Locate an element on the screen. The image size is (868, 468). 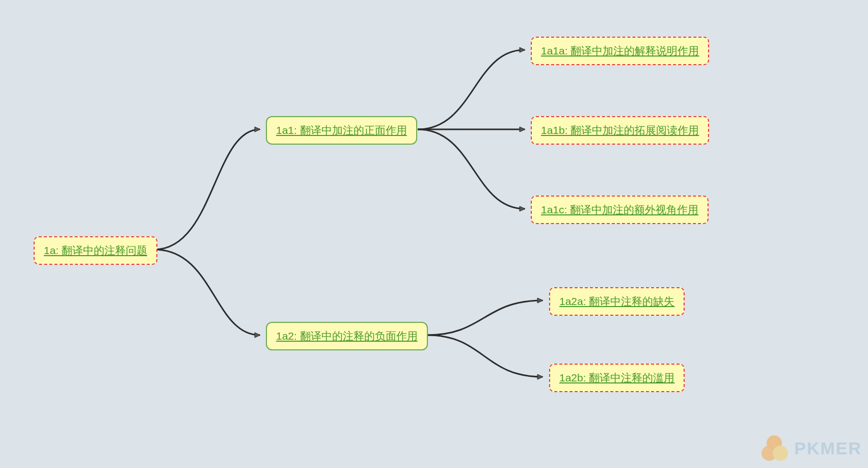
node-1a1: 1a1: 翻译中加注的正面作用 is located at coordinates (341, 130).